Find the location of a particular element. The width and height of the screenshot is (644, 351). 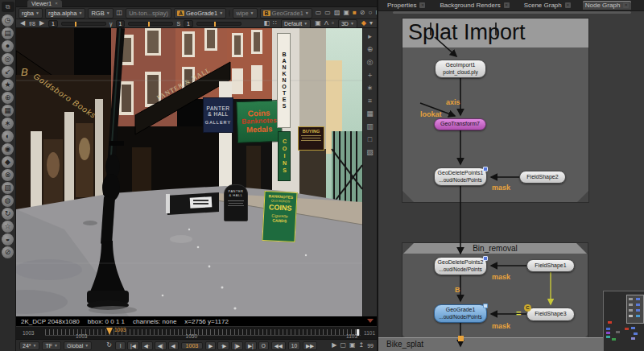

transport-button: |◀ is located at coordinates (134, 346).